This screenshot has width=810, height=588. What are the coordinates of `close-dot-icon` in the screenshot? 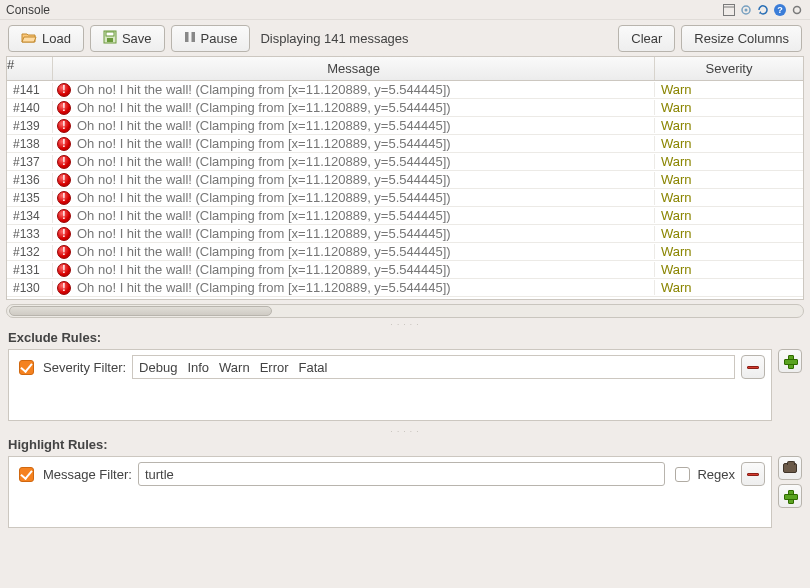 It's located at (796, 10).